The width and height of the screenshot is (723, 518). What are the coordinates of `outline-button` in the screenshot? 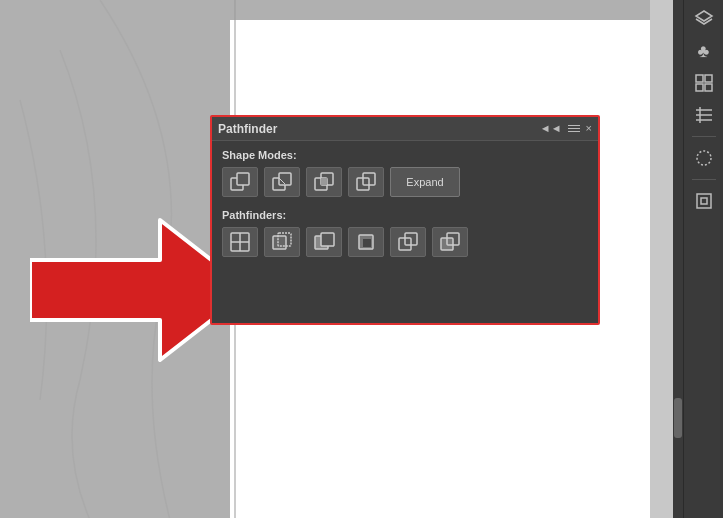 It's located at (408, 242).